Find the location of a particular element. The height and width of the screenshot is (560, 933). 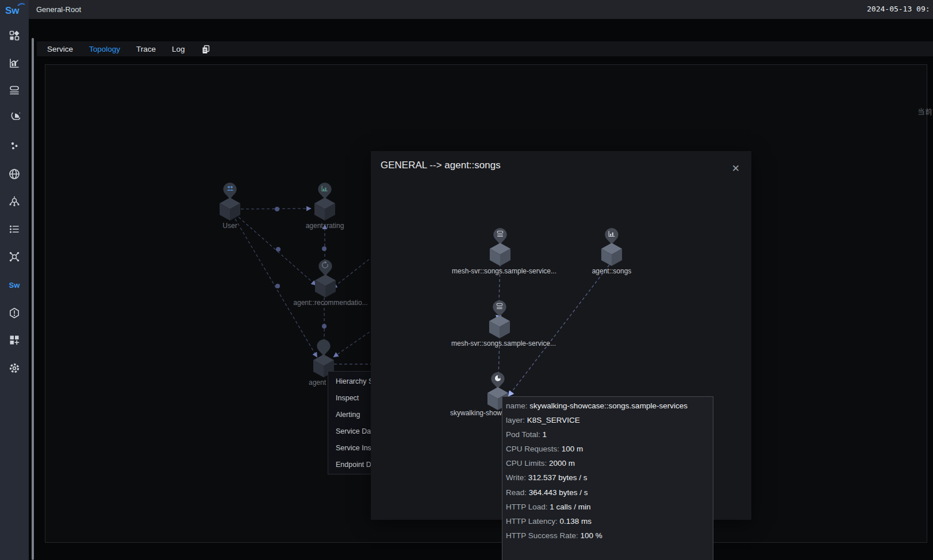

bar-chart-icon is located at coordinates (14, 63).